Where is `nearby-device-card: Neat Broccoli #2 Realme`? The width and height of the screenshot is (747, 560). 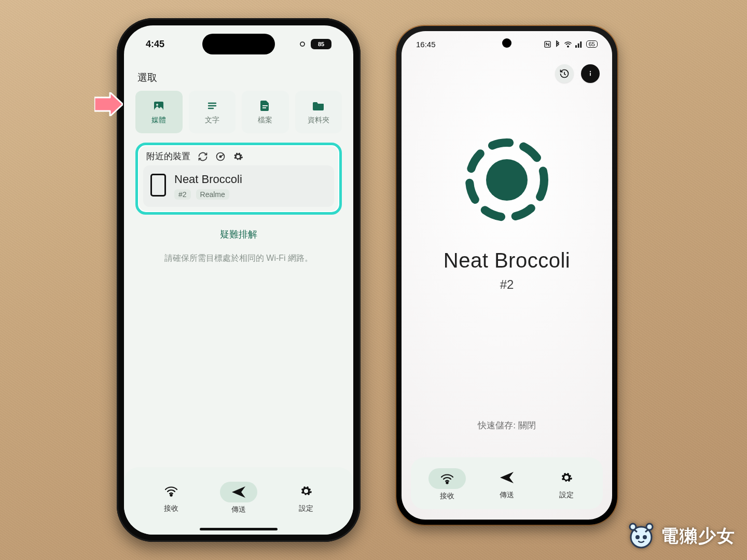 nearby-device-card: Neat Broccoli #2 Realme is located at coordinates (239, 186).